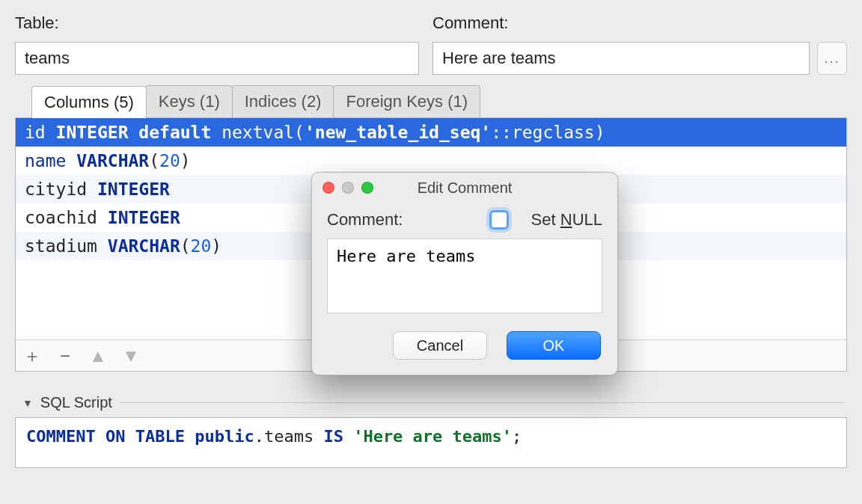 The height and width of the screenshot is (504, 862). What do you see at coordinates (431, 443) in the screenshot?
I see `sql-script: COMMENT ON TABLE public.teams IS 'Here a…` at bounding box center [431, 443].